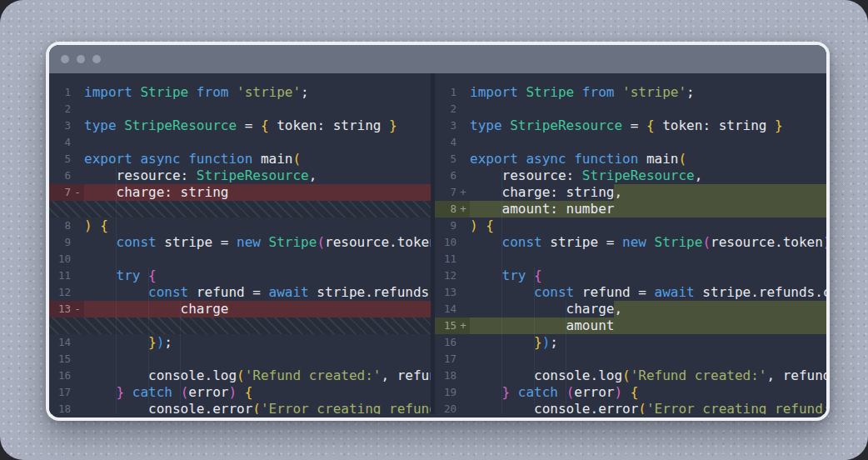 This screenshot has height=460, width=868. Describe the element at coordinates (240, 359) in the screenshot. I see `code-line-15: 15` at that location.